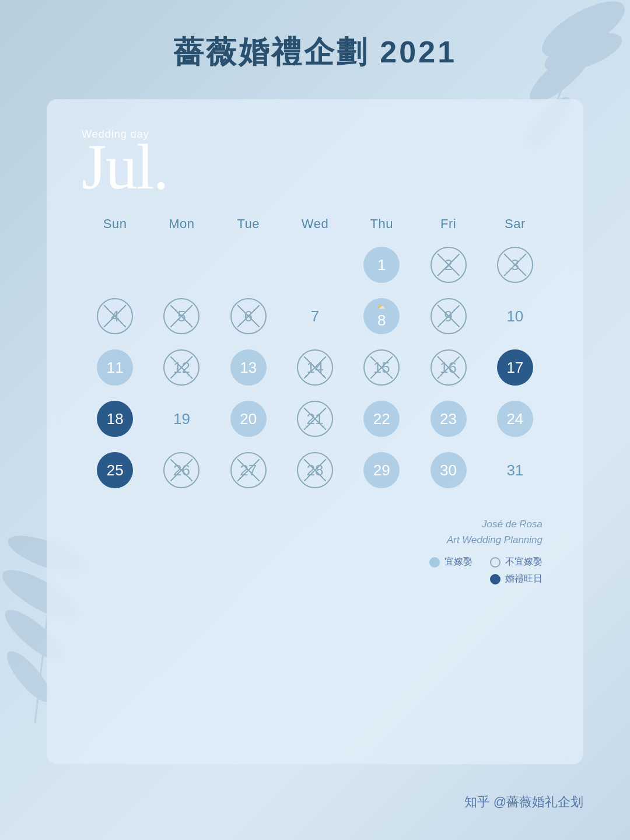  What do you see at coordinates (315, 368) in the screenshot?
I see `day-num-14: 14` at bounding box center [315, 368].